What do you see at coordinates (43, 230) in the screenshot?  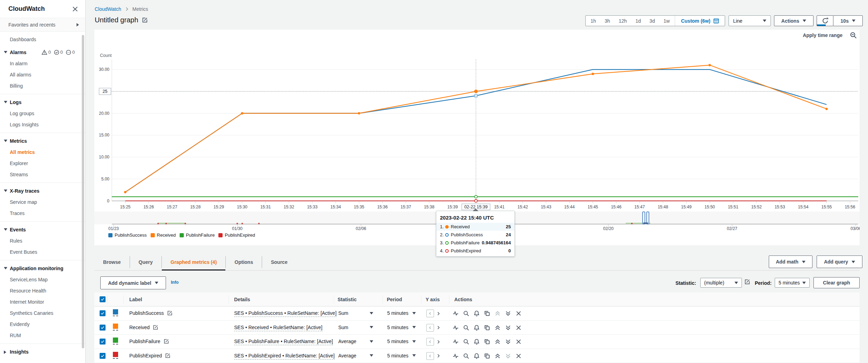 I see `sidebar-section-events: Events` at bounding box center [43, 230].